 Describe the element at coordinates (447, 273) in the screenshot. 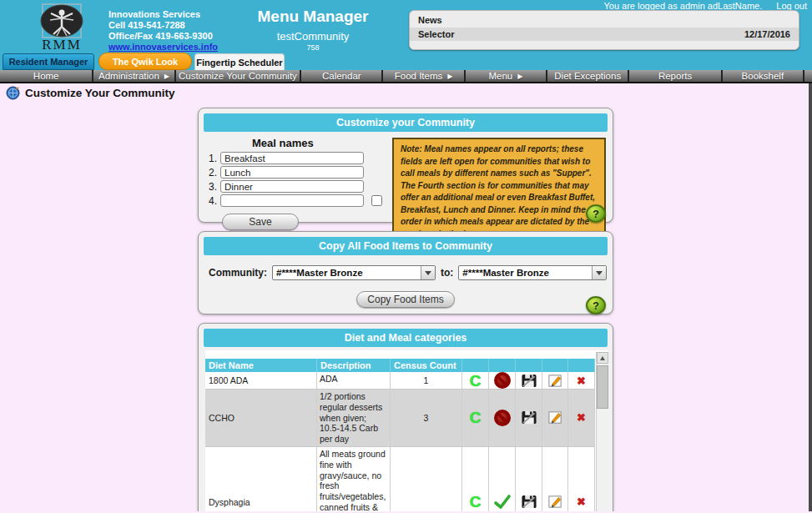

I see `to-label: to:` at that location.